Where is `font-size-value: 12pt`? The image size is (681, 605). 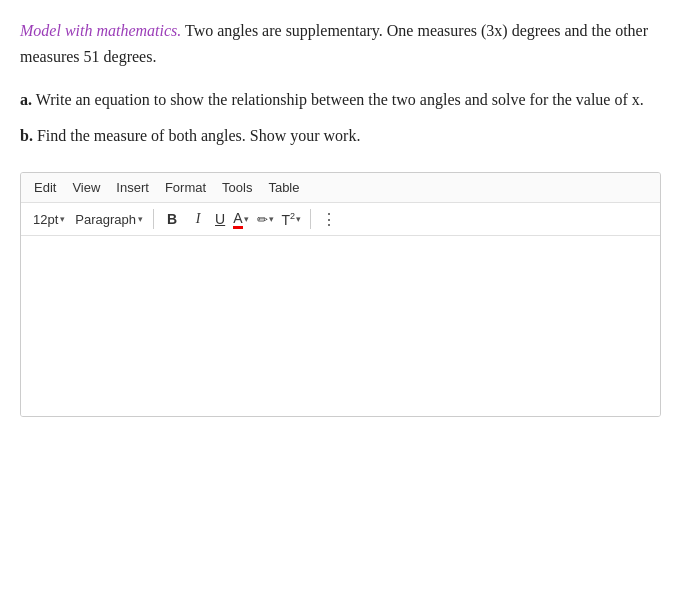 font-size-value: 12pt is located at coordinates (46, 220).